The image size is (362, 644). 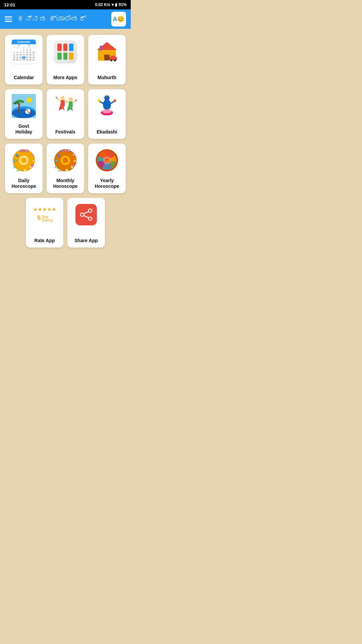 What do you see at coordinates (24, 52) in the screenshot?
I see `calendar-icon: Calendar SMTWTFS 123 45678910 1112131415…` at bounding box center [24, 52].